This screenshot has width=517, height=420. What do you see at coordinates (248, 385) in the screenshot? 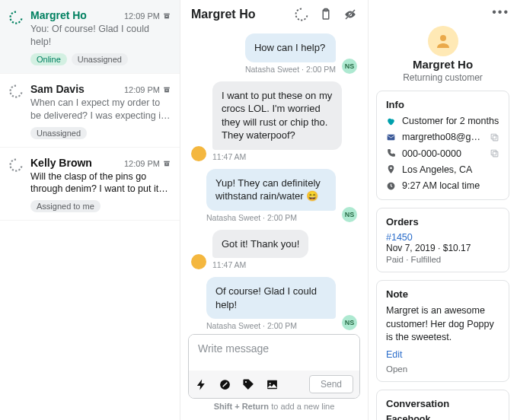
I see `tag-icon` at bounding box center [248, 385].